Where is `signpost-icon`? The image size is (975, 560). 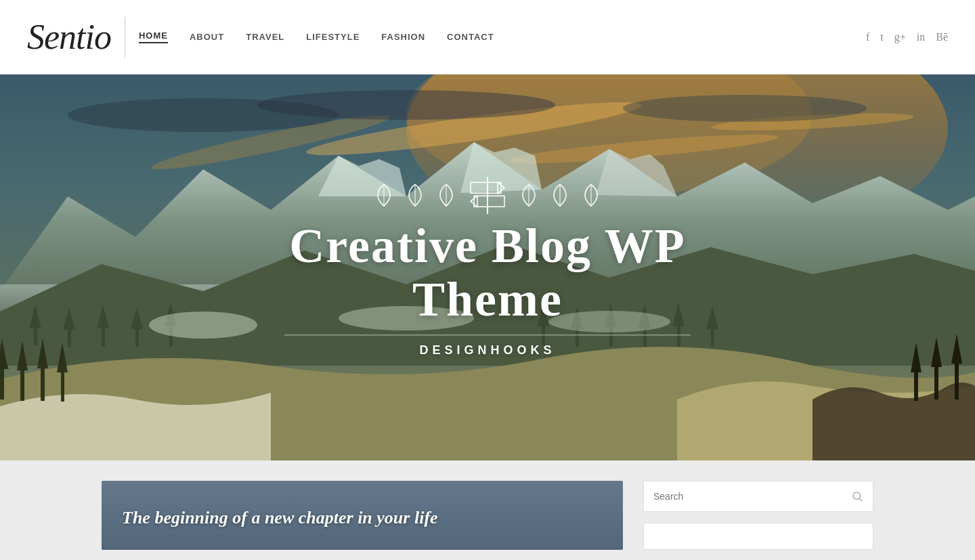
signpost-icon is located at coordinates (488, 195).